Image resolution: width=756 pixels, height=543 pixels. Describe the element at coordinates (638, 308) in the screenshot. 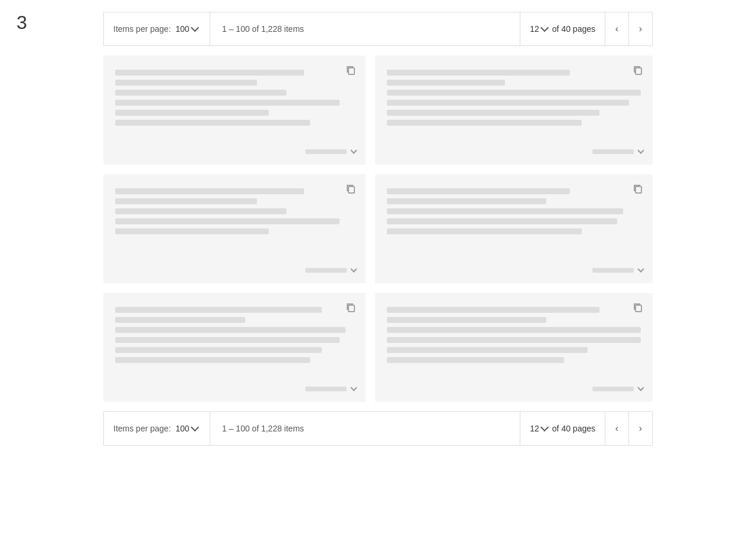

I see `card-6-copy-icon` at that location.